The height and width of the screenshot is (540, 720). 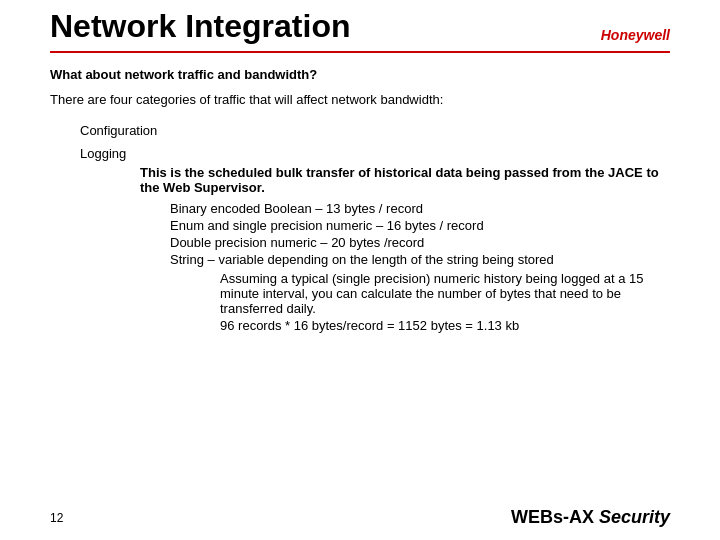 What do you see at coordinates (360, 518) in the screenshot?
I see `slide-footer: 12 WEBs-AX Security` at bounding box center [360, 518].